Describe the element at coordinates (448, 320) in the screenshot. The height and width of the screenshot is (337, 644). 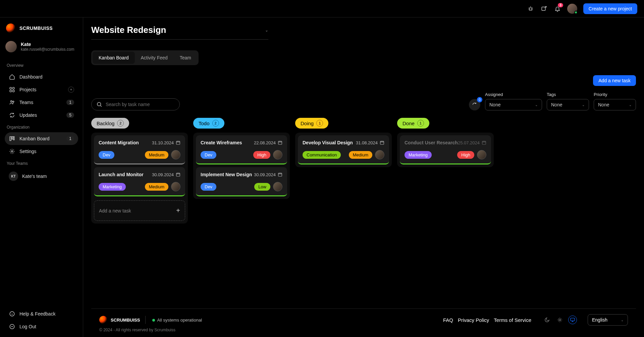
I see `footer-faq: FAQ` at that location.